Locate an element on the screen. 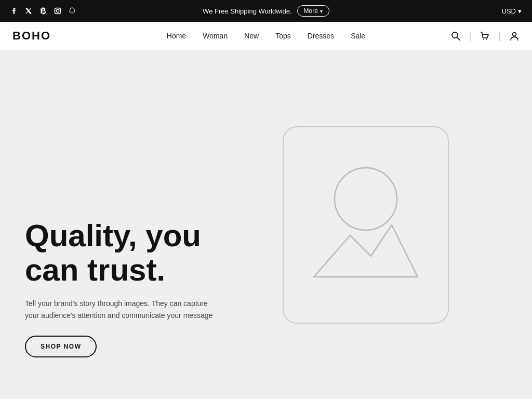 This screenshot has height=399, width=532. shop-now-button: SHOP NOW is located at coordinates (61, 347).